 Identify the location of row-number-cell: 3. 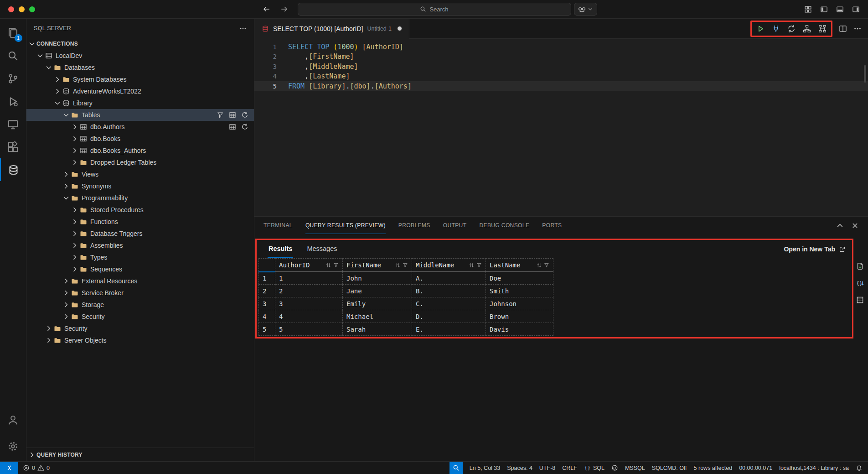
(267, 304).